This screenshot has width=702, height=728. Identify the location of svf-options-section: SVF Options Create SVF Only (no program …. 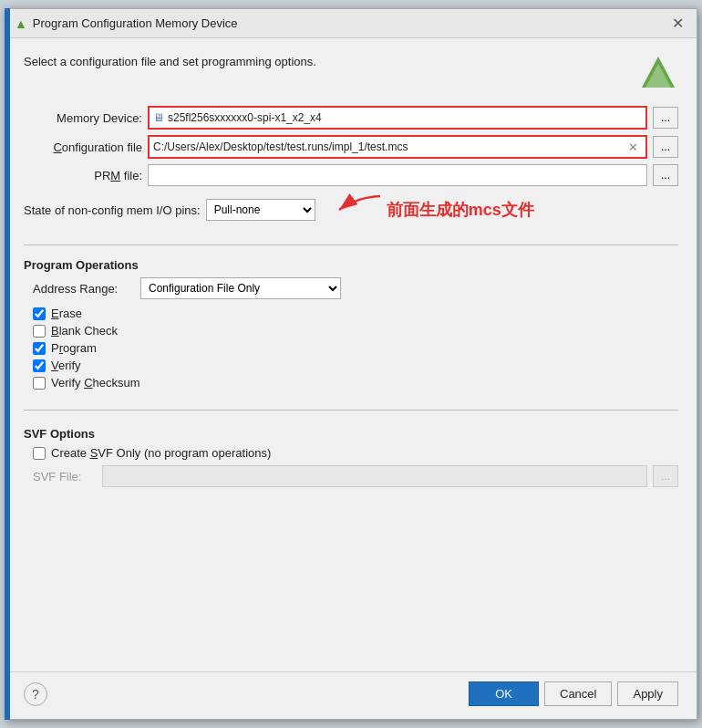
(351, 457).